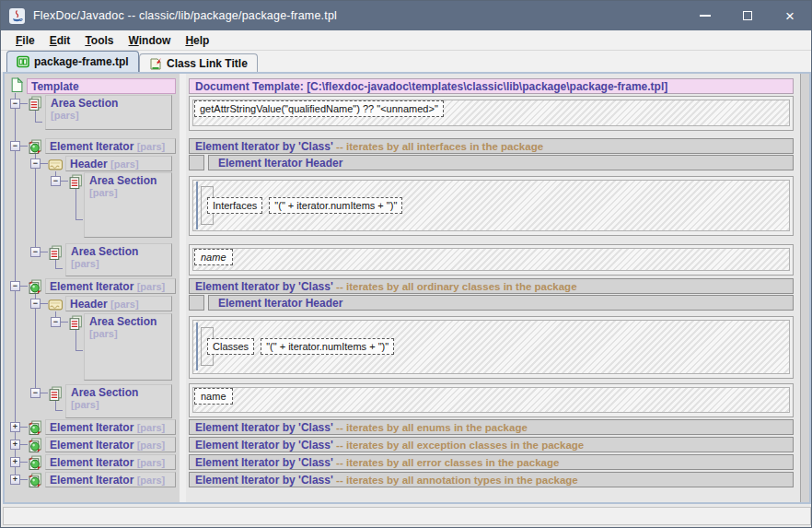 The image size is (812, 528). Describe the element at coordinates (319, 109) in the screenshot. I see `expression-box: getAttrStringValue("qualifiedName") ?? "…` at that location.